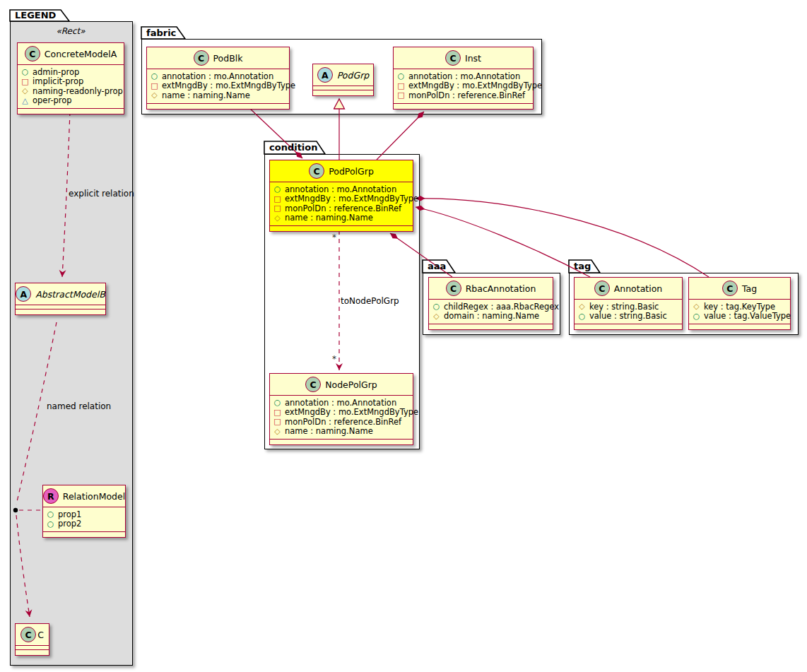 The height and width of the screenshot is (672, 807). I want to click on class-name: PodGrp, so click(353, 75).